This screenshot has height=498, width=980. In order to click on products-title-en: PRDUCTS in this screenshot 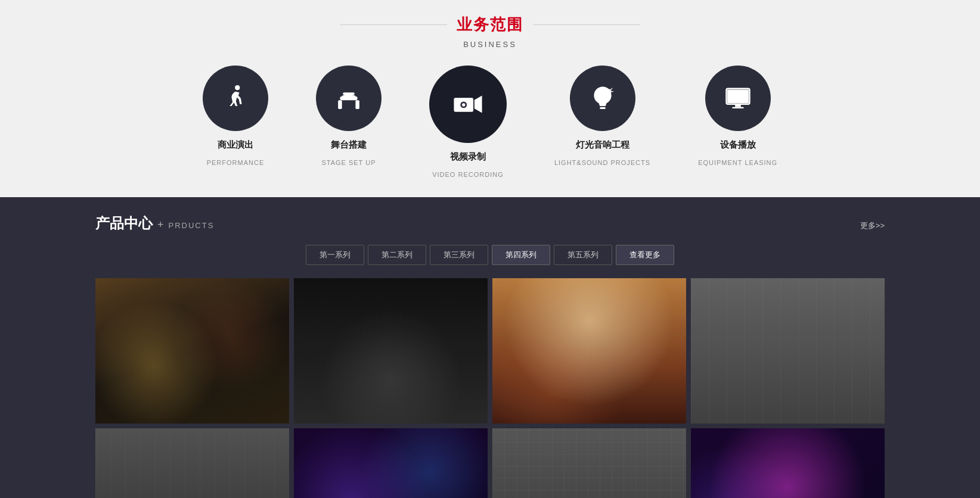, I will do `click(192, 225)`.